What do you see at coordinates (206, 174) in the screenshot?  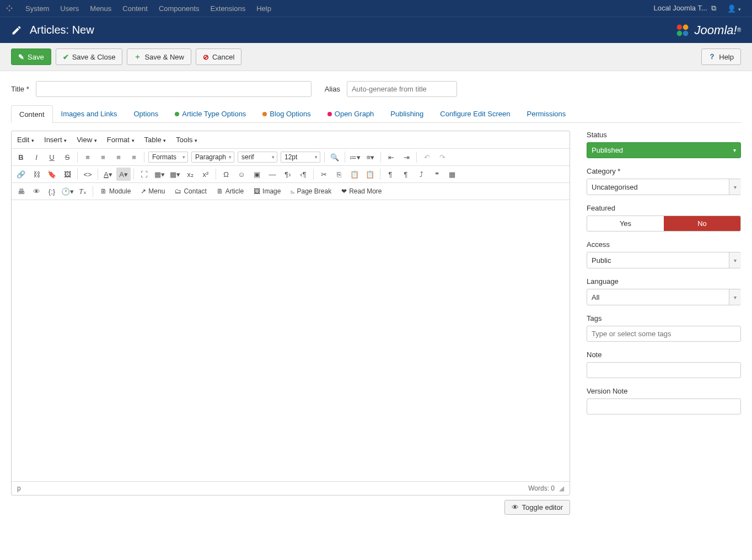 I see `superscript-button: x²` at bounding box center [206, 174].